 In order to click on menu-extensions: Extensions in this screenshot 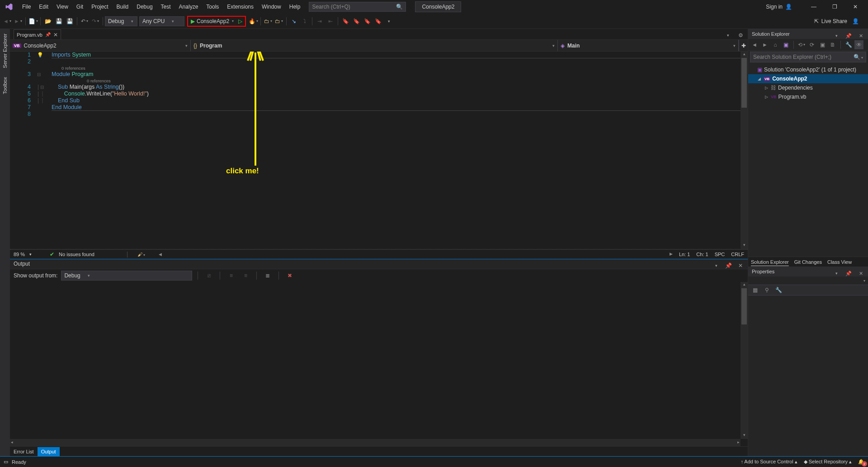, I will do `click(241, 7)`.